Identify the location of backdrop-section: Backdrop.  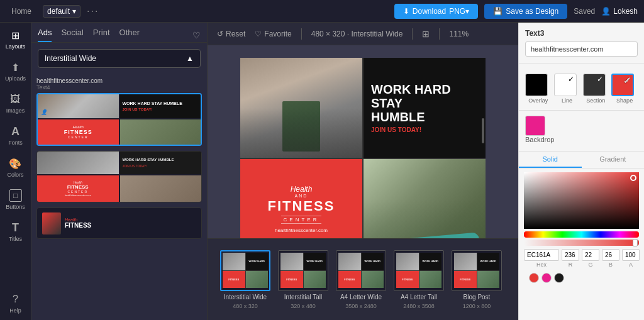
(581, 131).